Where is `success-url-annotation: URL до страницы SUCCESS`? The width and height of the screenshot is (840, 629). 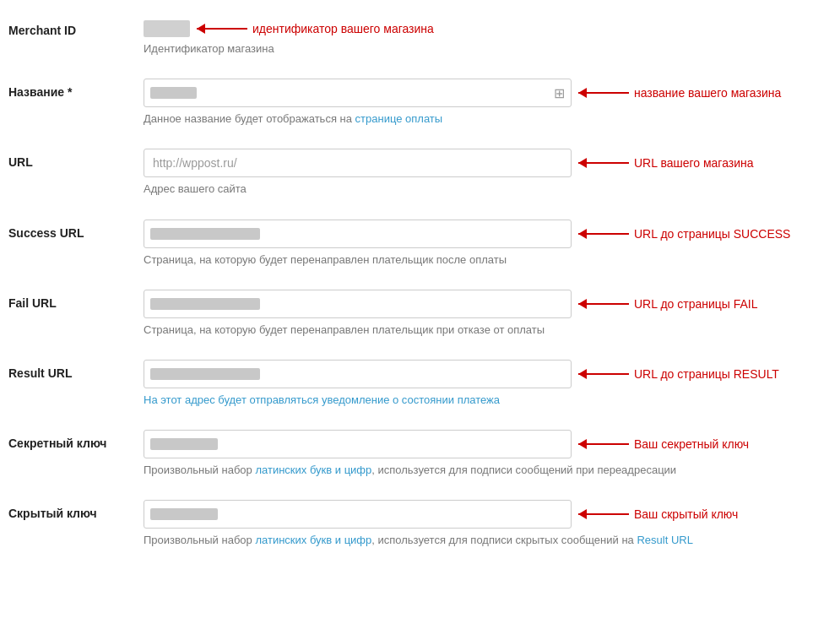
success-url-annotation: URL до страницы SUCCESS is located at coordinates (705, 234).